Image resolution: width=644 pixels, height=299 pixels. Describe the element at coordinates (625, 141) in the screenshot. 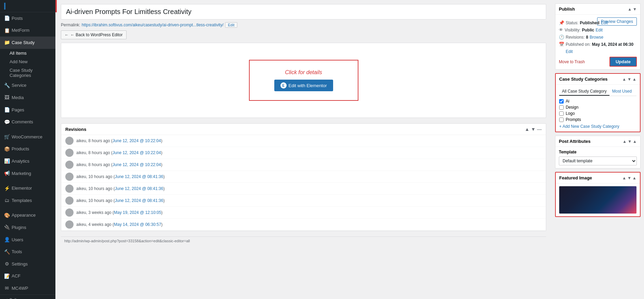

I see `post-attributes-up-button: ▲` at that location.